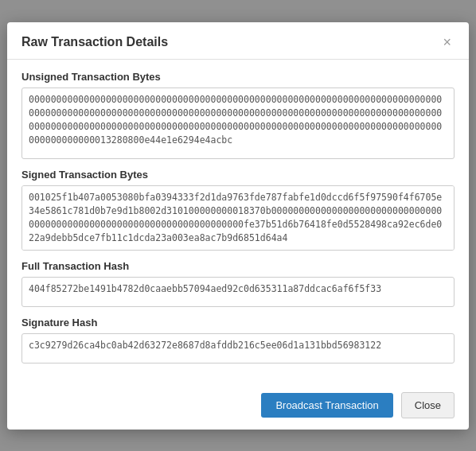 Image resolution: width=476 pixels, height=451 pixels. What do you see at coordinates (238, 123) in the screenshot?
I see `unsigned-bytes-value: 0000000000000000000000000000000000000000…` at bounding box center [238, 123].